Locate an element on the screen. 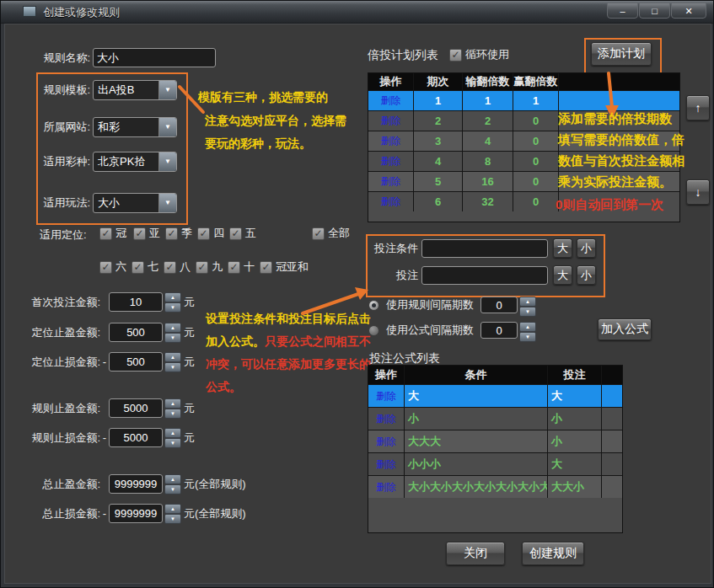 This screenshot has height=588, width=714. bet-condition-input is located at coordinates (485, 249).